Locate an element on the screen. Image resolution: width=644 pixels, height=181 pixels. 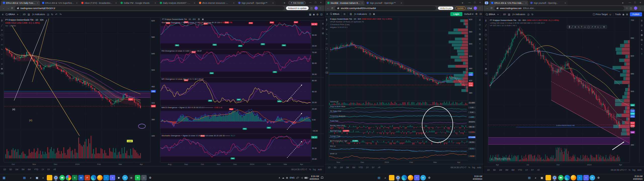
browser-tab: ERAA 404 & +1% Daily Forec...× is located at coordinates (21, 3).